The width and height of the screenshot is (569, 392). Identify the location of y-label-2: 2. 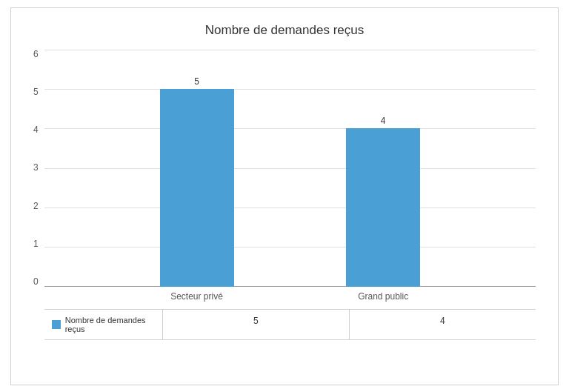
(36, 206).